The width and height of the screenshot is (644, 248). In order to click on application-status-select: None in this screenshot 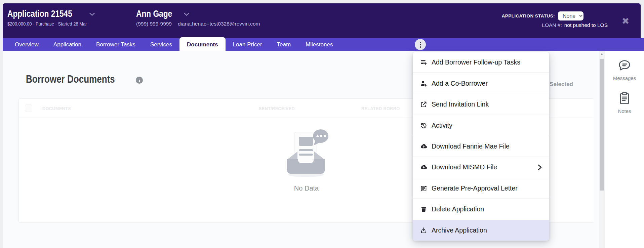, I will do `click(571, 16)`.